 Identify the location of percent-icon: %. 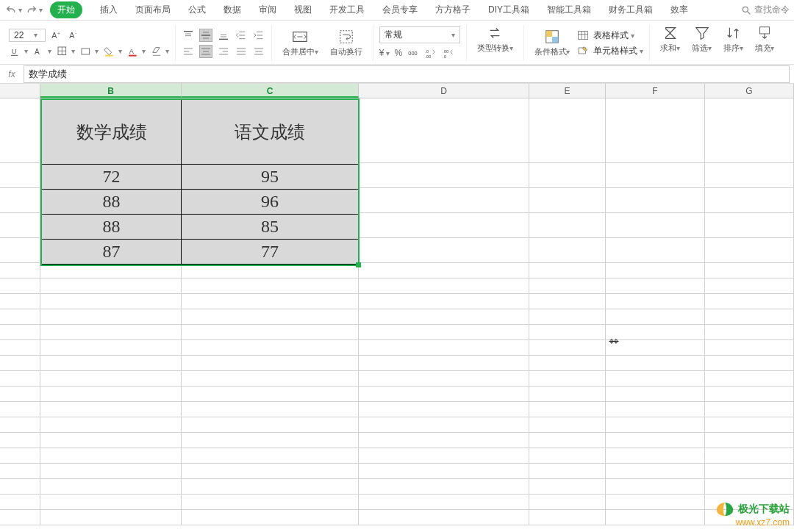
(398, 53).